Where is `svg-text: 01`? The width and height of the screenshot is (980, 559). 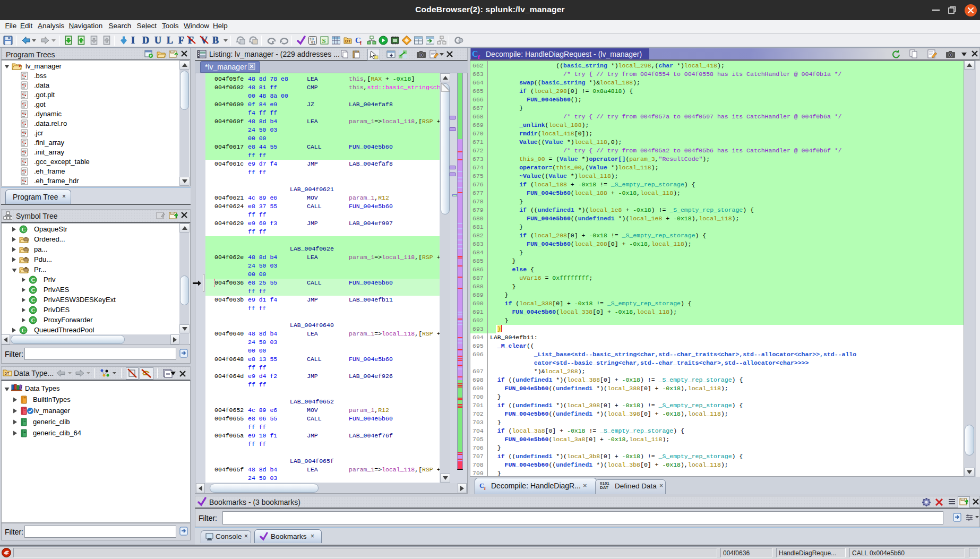
svg-text: 01 is located at coordinates (313, 42).